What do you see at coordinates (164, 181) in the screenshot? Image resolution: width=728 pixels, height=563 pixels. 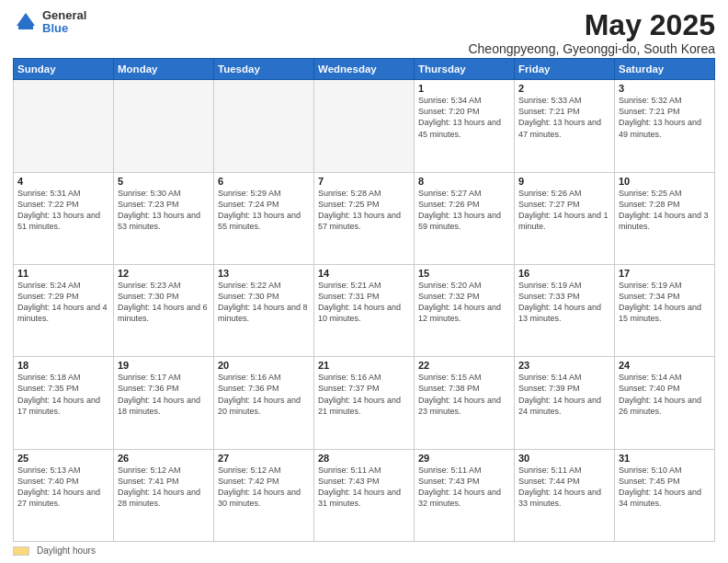 I see `day-number: 5` at bounding box center [164, 181].